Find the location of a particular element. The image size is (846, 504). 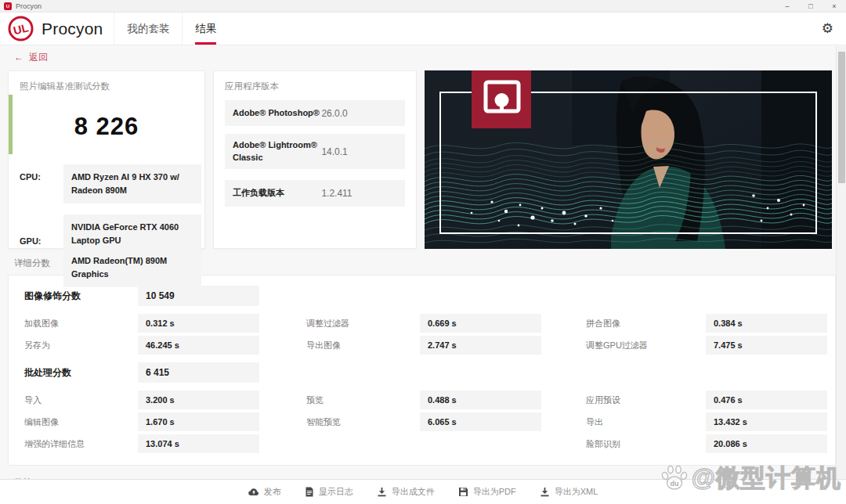

version-row: 工作负载版本 1.2.411 is located at coordinates (315, 193).